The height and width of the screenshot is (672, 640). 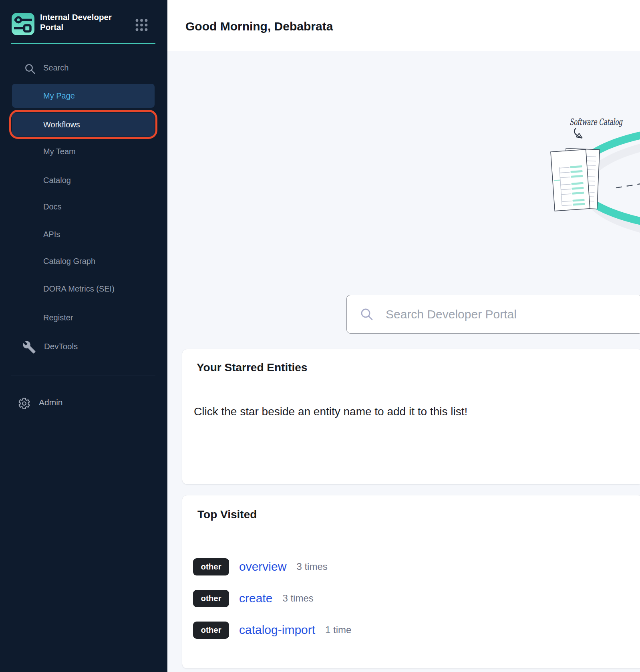 I want to click on sidebar-item-search: Search, so click(x=84, y=69).